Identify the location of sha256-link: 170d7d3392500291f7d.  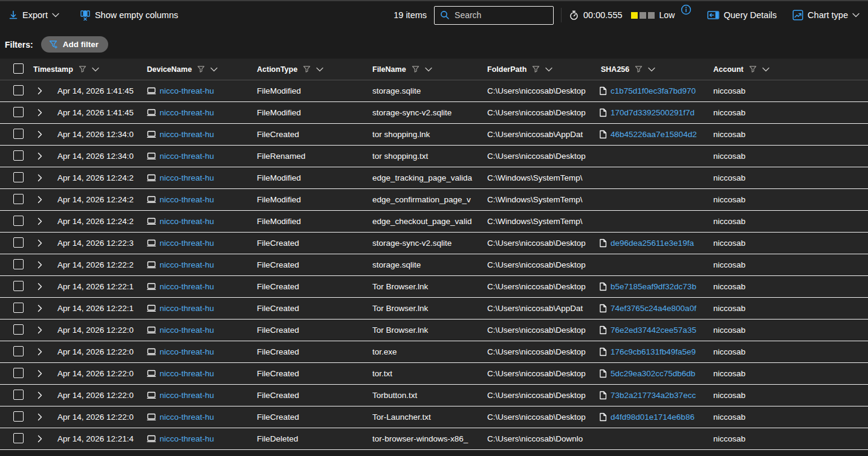
(653, 112).